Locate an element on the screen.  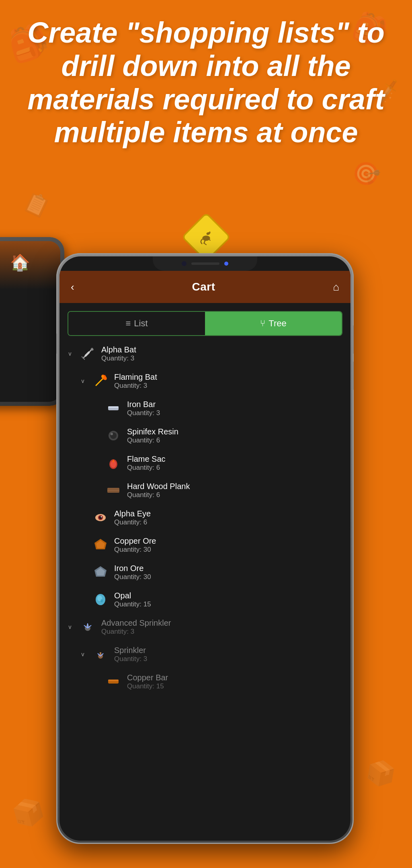
home-button: ⌂ is located at coordinates (336, 287).